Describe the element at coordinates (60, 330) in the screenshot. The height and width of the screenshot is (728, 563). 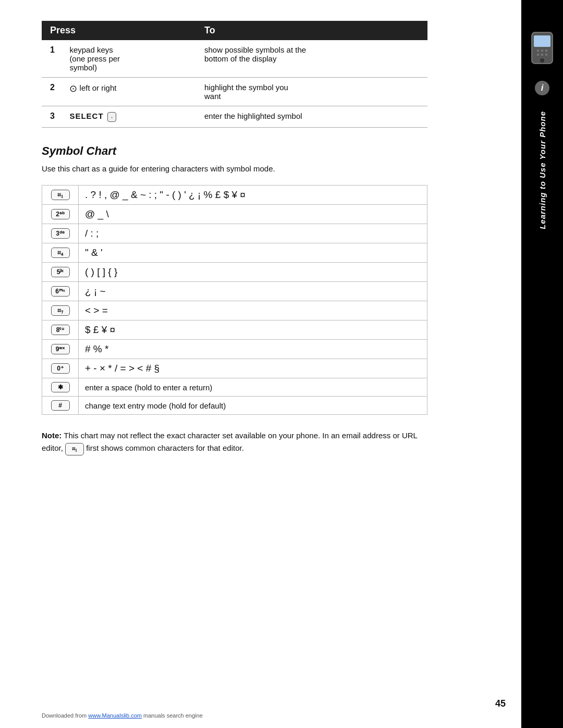
I see `key-cell: 8ᵗᵘ` at that location.